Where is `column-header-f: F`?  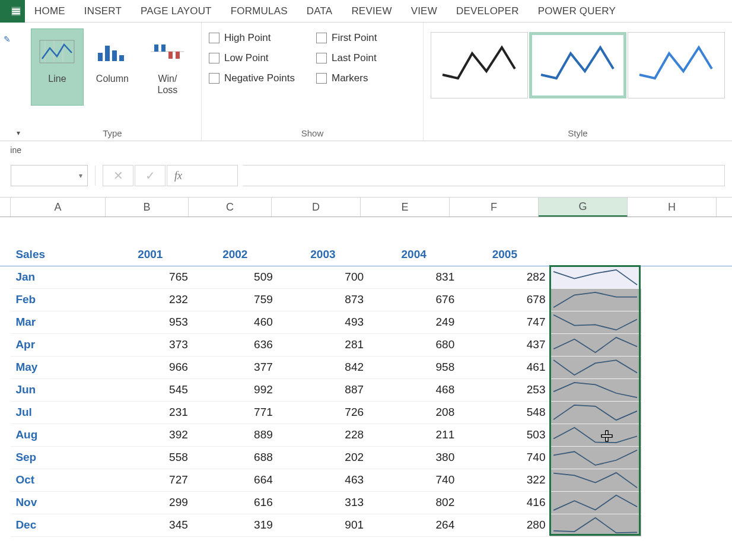 column-header-f: F is located at coordinates (494, 207).